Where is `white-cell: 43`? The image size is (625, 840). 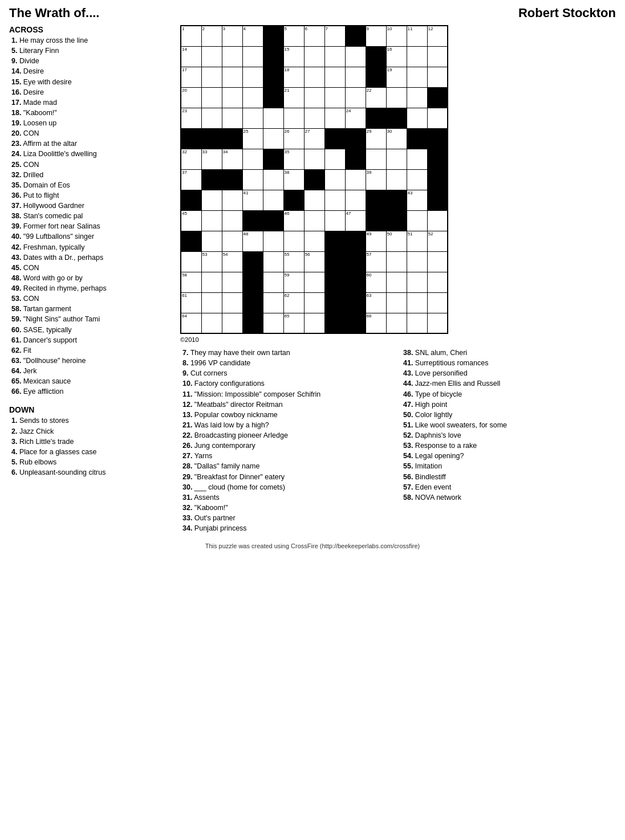 white-cell: 43 is located at coordinates (417, 200).